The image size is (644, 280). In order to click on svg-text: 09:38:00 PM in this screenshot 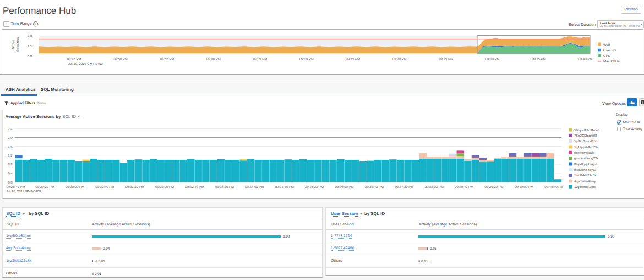, I will do `click(434, 187)`.